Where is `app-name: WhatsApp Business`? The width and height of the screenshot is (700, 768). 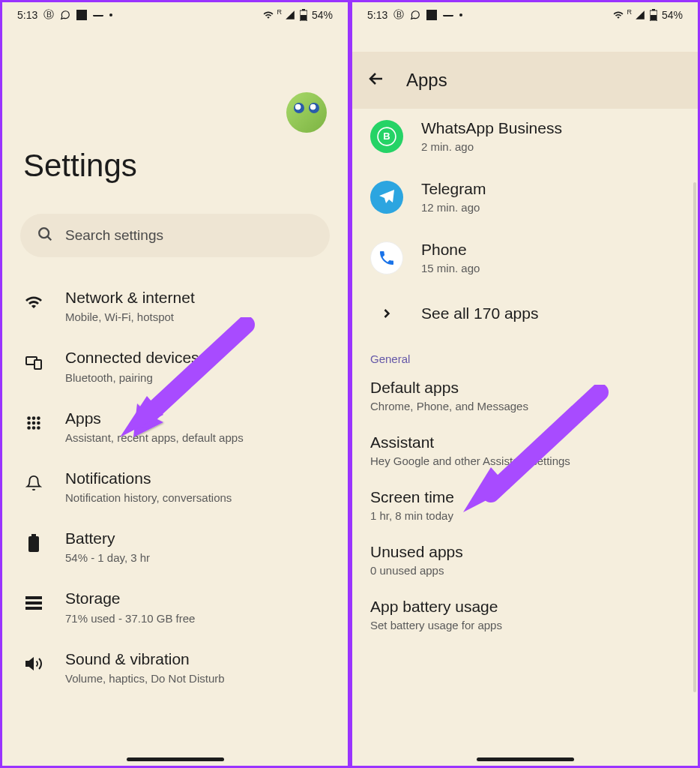 app-name: WhatsApp Business is located at coordinates (550, 128).